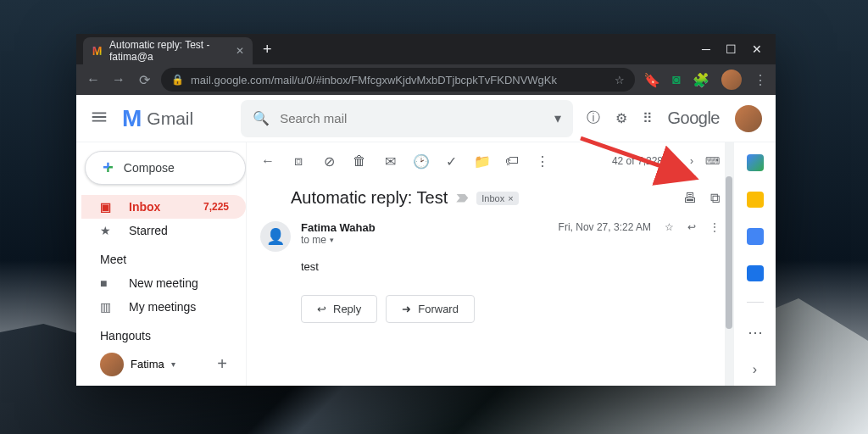 The image size is (868, 434). Describe the element at coordinates (348, 309) in the screenshot. I see `reply-label: Reply` at that location.